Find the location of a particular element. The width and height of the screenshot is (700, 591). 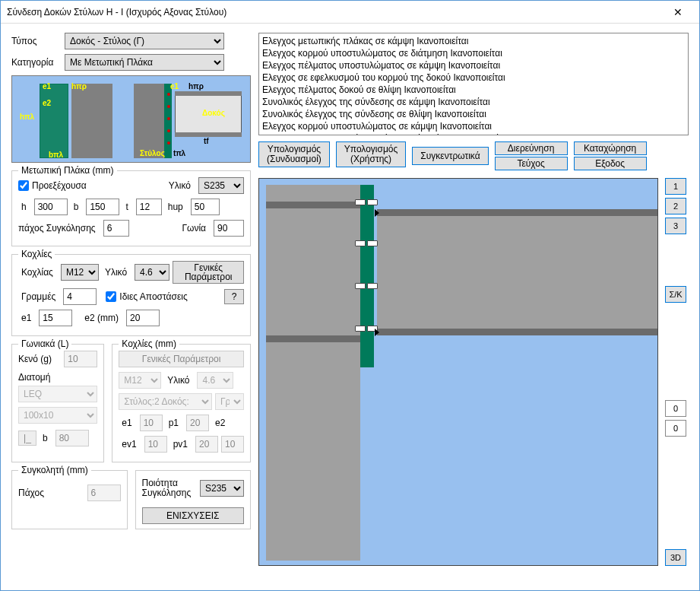

bolts-group: Κοχλίες Κοχλίας M12 Υλικό 4.6 Γενικές Πα… is located at coordinates (131, 295).